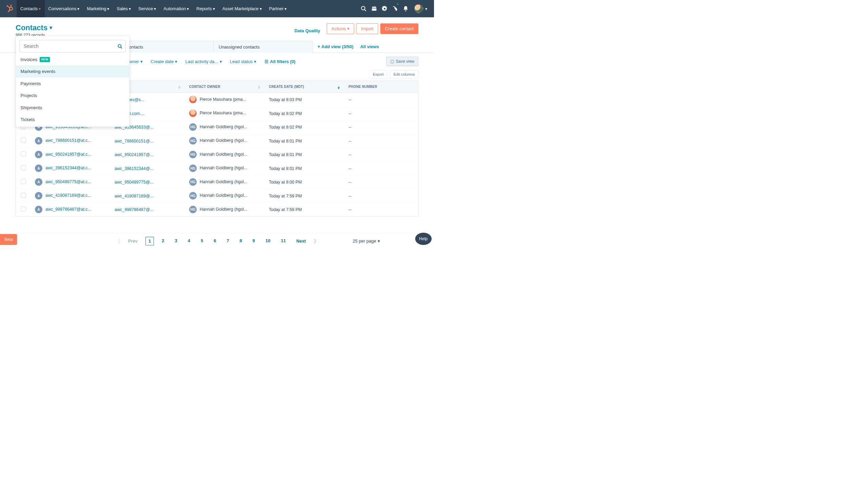  I want to click on help-button: Help, so click(423, 239).